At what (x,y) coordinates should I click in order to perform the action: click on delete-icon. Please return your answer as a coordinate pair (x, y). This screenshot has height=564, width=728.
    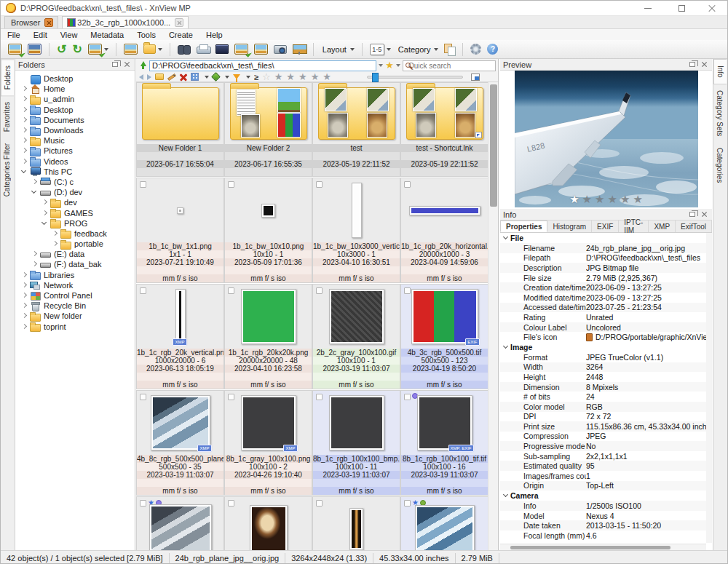
    Looking at the image, I should click on (183, 77).